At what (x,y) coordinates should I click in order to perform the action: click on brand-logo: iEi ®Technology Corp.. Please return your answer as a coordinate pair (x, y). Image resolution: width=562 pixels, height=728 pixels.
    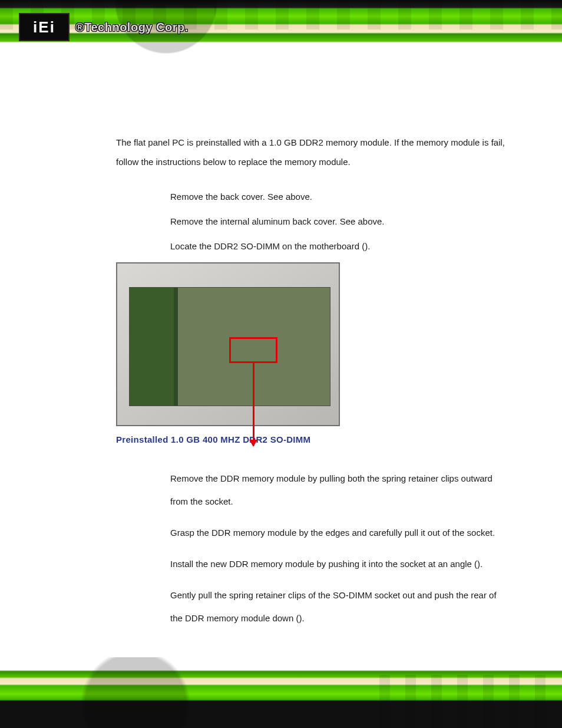
    Looking at the image, I should click on (104, 27).